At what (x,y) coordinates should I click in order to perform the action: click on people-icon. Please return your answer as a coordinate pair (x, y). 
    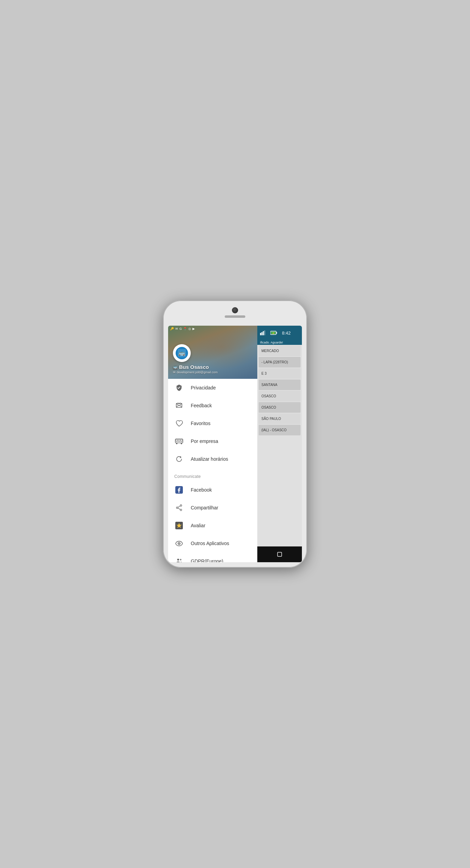
    Looking at the image, I should click on (179, 559).